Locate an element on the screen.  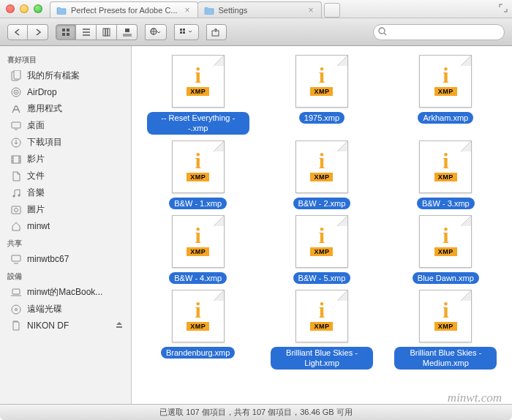
file-name: B&W - 2.xmp is located at coordinates (322, 203).